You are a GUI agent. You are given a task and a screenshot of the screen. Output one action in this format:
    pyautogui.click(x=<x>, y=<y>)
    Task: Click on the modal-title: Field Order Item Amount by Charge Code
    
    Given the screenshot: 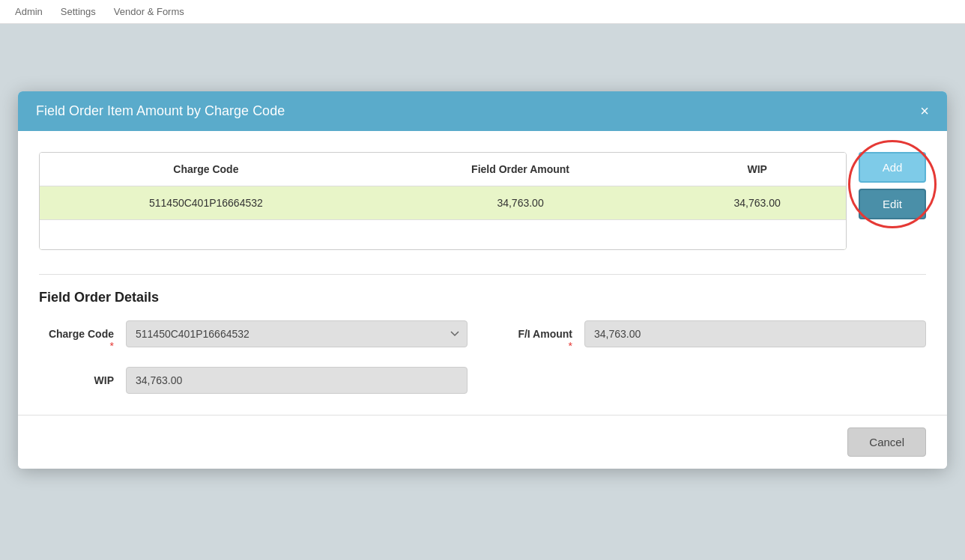 What is the action you would take?
    pyautogui.click(x=160, y=111)
    